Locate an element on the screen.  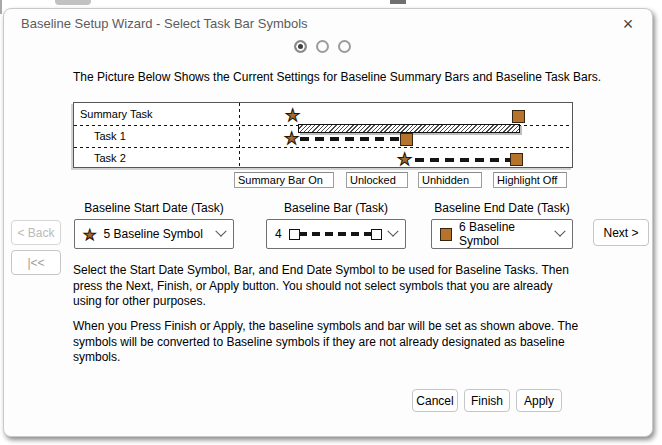
start-date-select: ★ 5 Baseline Symbol is located at coordinates (154, 234).